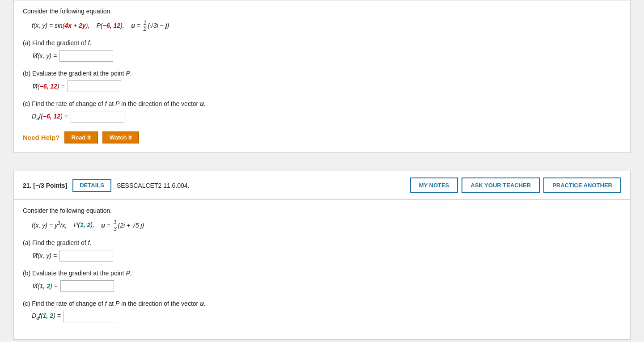  What do you see at coordinates (87, 286) in the screenshot?
I see `problem21-part-b-input` at bounding box center [87, 286].